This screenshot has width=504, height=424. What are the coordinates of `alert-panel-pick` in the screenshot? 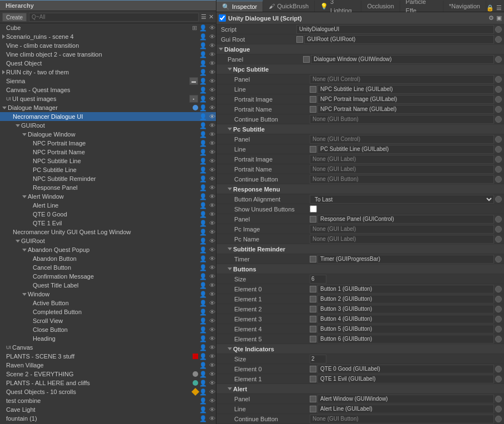 It's located at (498, 399).